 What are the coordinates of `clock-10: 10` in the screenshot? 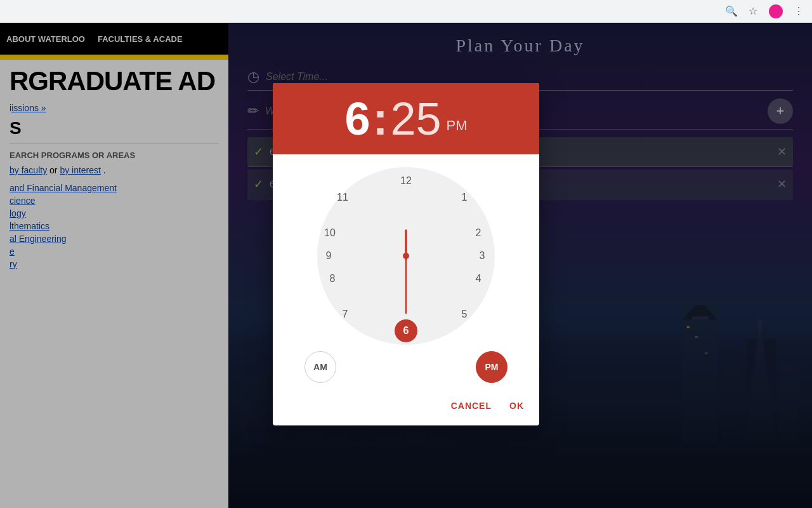 It's located at (330, 233).